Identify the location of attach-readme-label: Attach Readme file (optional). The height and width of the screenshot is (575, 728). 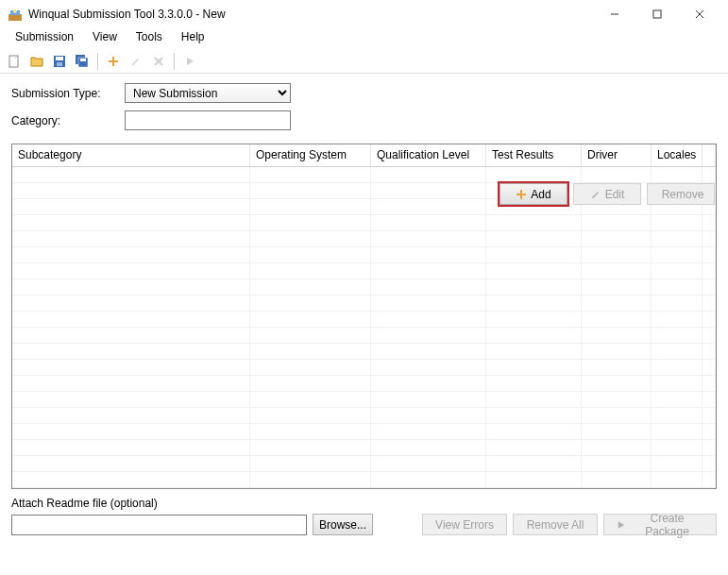
(364, 503).